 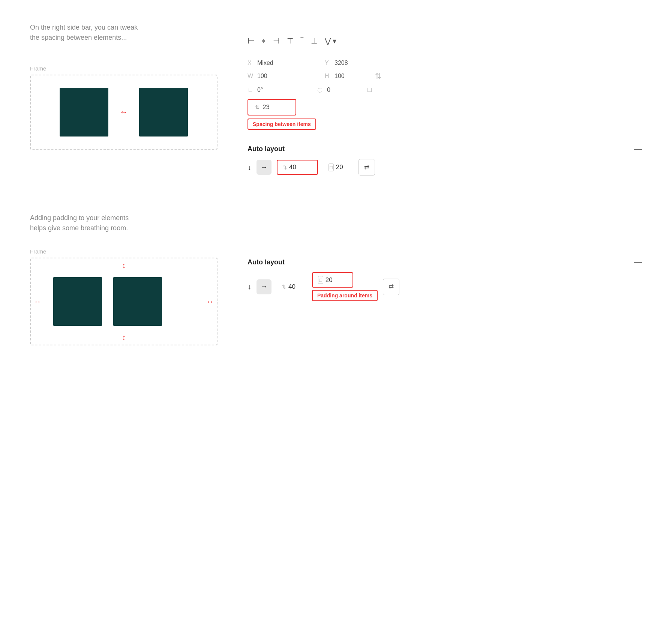 What do you see at coordinates (445, 114) in the screenshot?
I see `spacing-input-wrapper: ⇅ 23 Spacing between items` at bounding box center [445, 114].